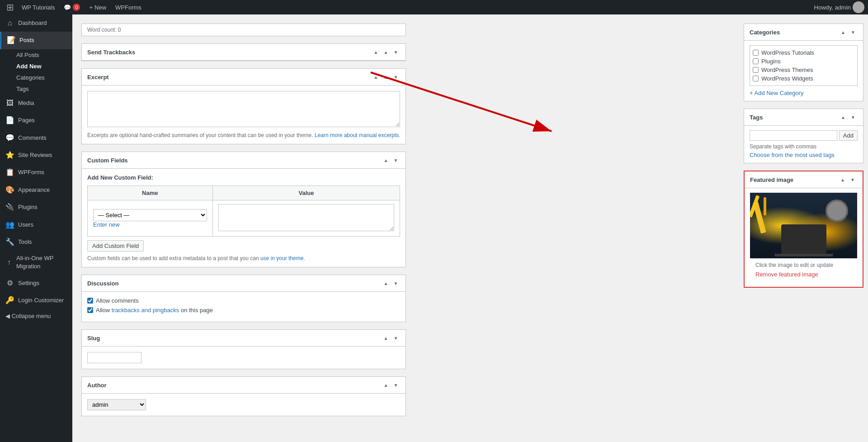 The width and height of the screenshot is (868, 442). Describe the element at coordinates (234, 385) in the screenshot. I see `author-title: Author` at that location.